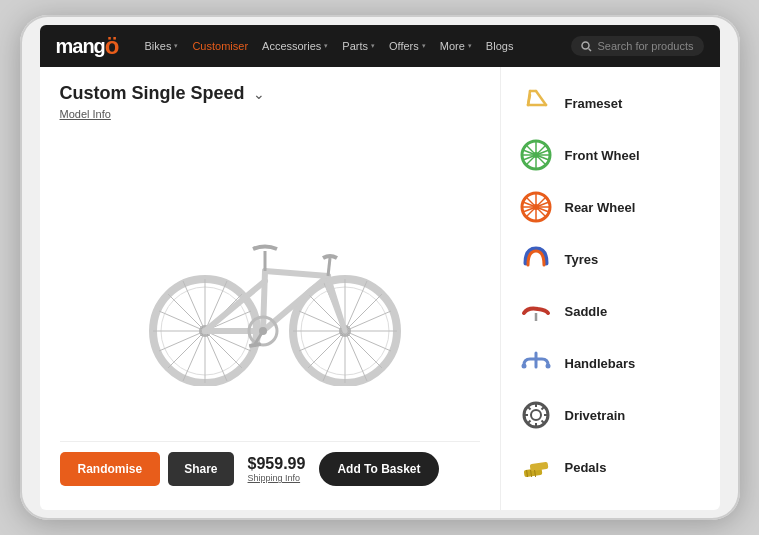 This screenshot has width=759, height=535. What do you see at coordinates (602, 156) in the screenshot?
I see `component-label-front-wheel: Front Wheel` at bounding box center [602, 156].